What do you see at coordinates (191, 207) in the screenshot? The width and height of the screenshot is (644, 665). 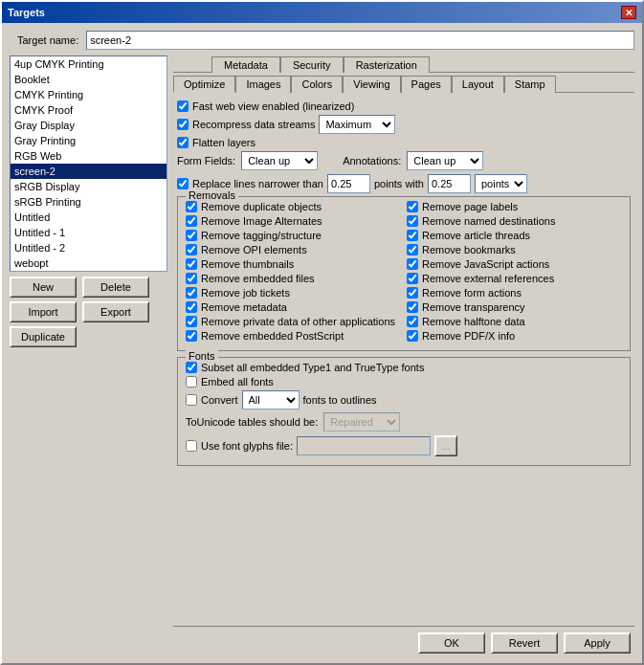 I see `remove-duplicate-checkbox` at bounding box center [191, 207].